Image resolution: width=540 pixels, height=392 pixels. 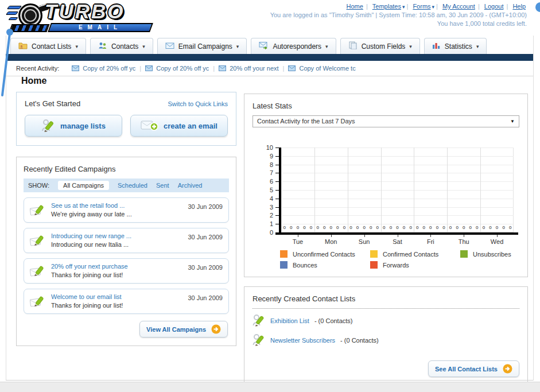 What do you see at coordinates (494, 6) in the screenshot?
I see `top-nav-logout: Logout` at bounding box center [494, 6].